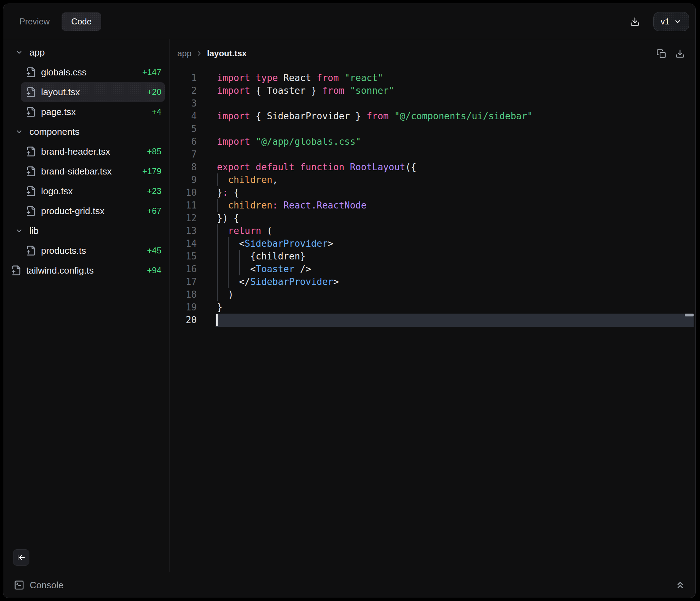 This screenshot has height=601, width=700. I want to click on breadcrumb-folder: app, so click(184, 53).